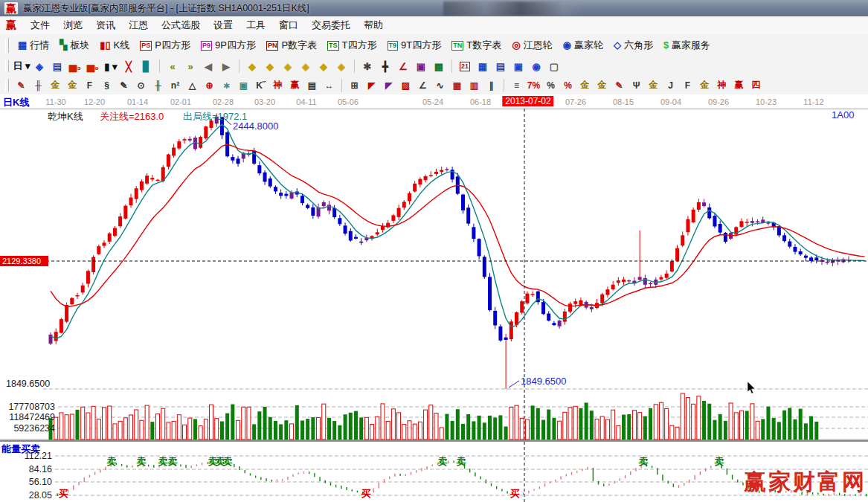 This screenshot has width=868, height=502. I want to click on t-square-button: TST四方形, so click(352, 45).